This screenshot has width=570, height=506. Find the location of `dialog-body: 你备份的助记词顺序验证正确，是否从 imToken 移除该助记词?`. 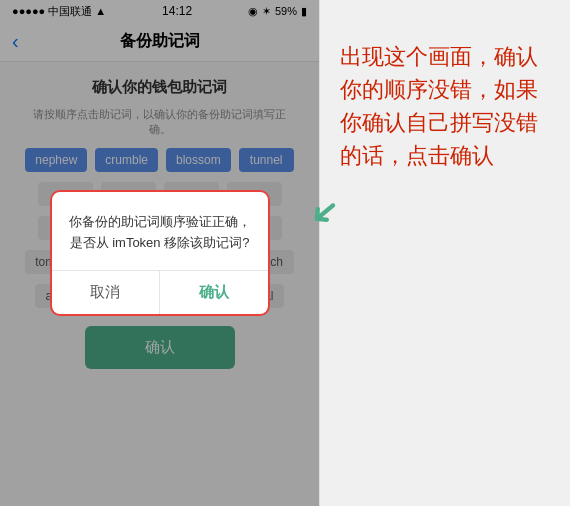

dialog-body: 你备份的助记词顺序验证正确，是否从 imToken 移除该助记词? is located at coordinates (160, 231).